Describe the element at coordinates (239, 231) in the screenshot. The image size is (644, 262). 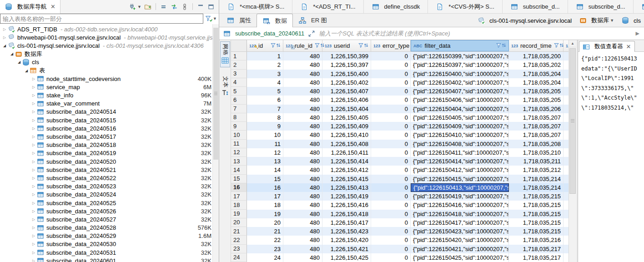
I see `row-number: 21` at that location.